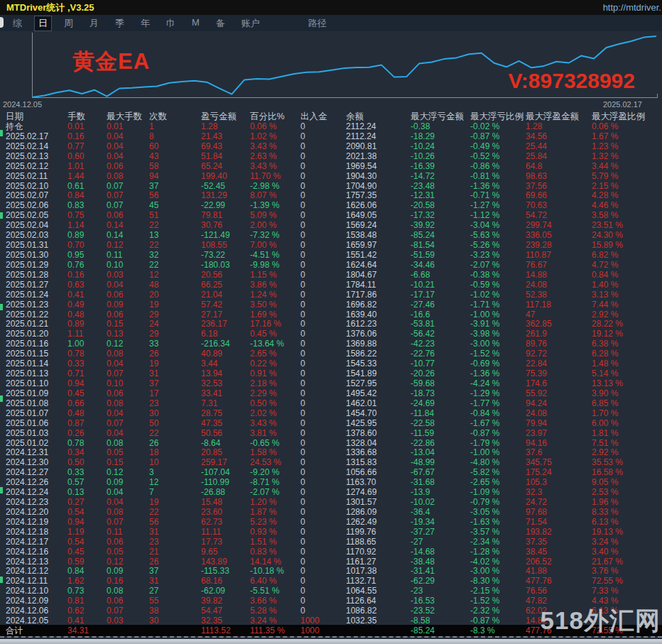 The image size is (662, 644). I want to click on cell-balance: 1286.09, so click(378, 513).